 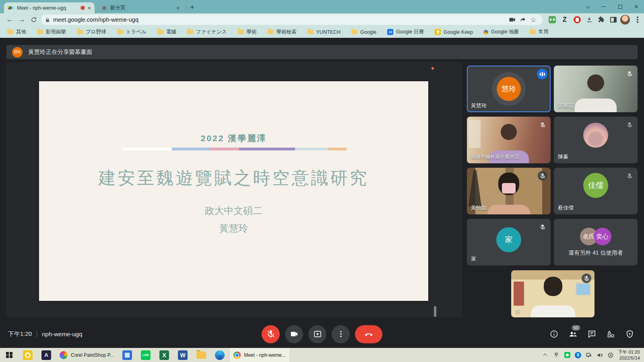 I want to click on reload-icon, so click(x=34, y=20).